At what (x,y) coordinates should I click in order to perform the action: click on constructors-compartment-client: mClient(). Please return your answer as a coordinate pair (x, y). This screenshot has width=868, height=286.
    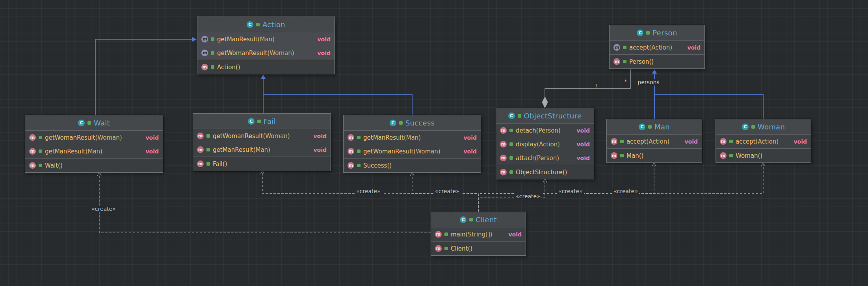
    Looking at the image, I should click on (478, 249).